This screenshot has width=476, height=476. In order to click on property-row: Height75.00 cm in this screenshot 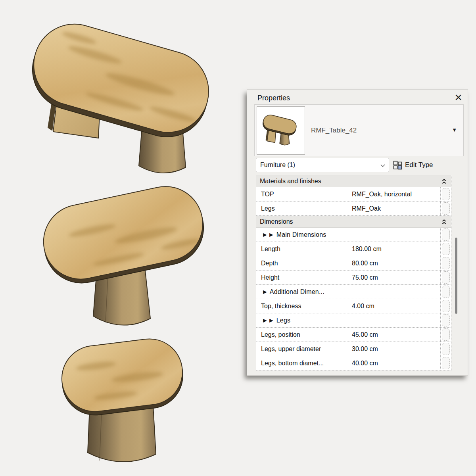, I will do `click(354, 278)`.